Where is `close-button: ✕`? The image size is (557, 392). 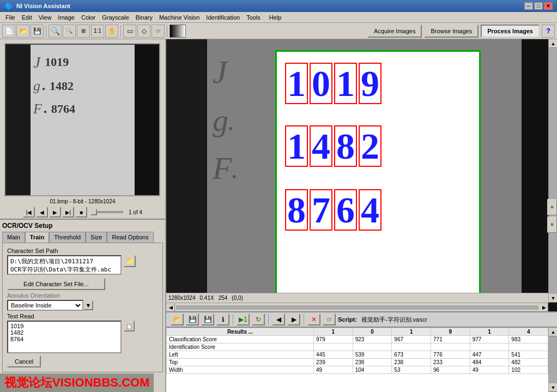 close-button: ✕ is located at coordinates (548, 6).